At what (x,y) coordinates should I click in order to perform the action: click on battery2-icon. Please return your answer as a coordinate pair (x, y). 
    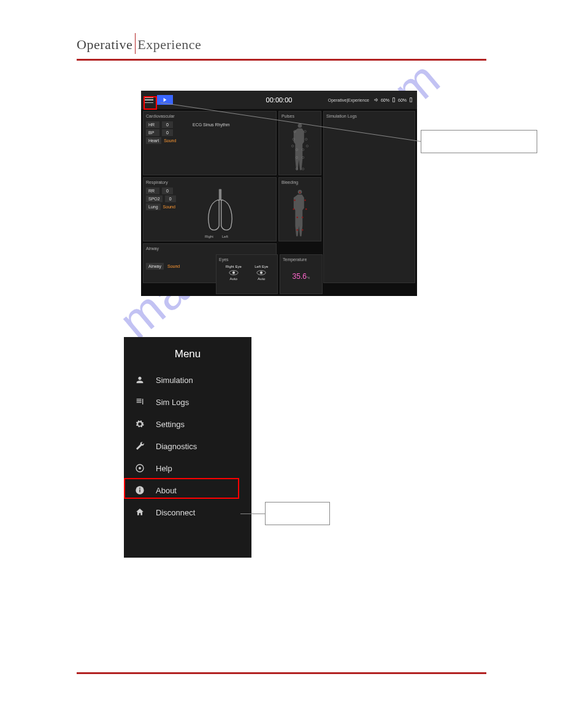
    Looking at the image, I should click on (411, 100).